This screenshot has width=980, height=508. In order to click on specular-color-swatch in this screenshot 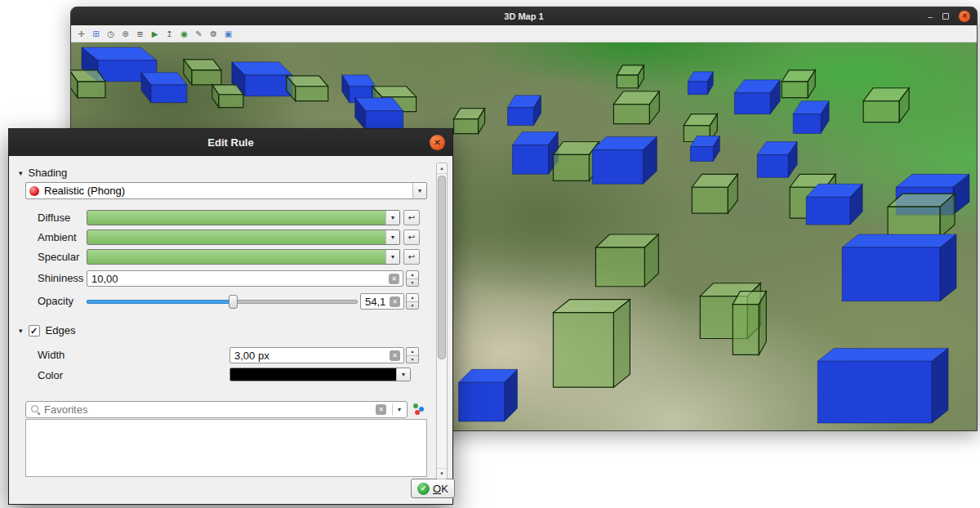, I will do `click(237, 256)`.